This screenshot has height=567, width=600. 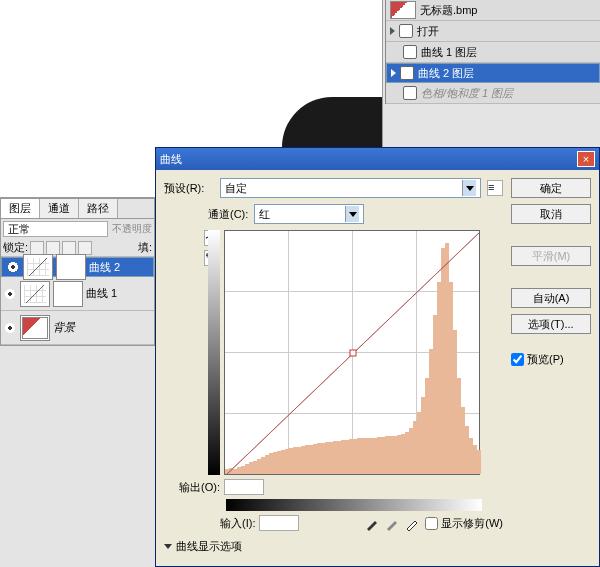 What do you see at coordinates (413, 523) in the screenshot?
I see `eyedropper-white-icon` at bounding box center [413, 523].